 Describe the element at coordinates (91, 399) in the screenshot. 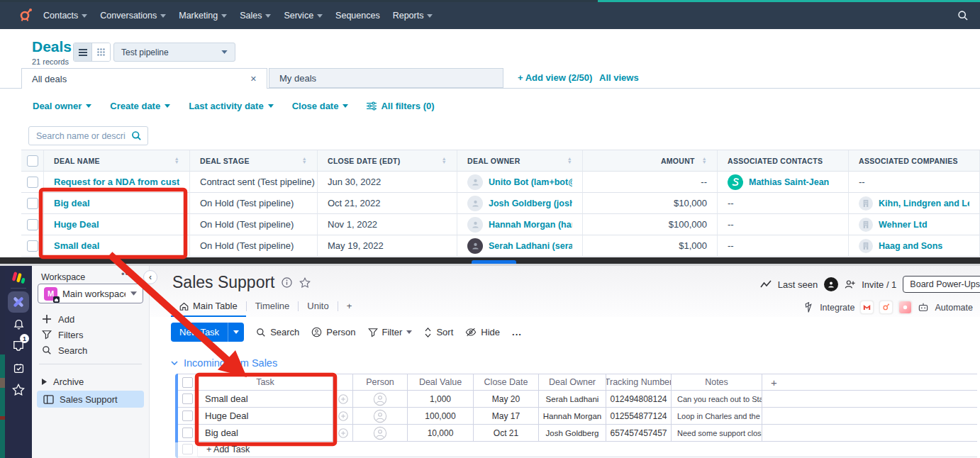

I see `sidebar-board-sales-support: Sales Support` at that location.